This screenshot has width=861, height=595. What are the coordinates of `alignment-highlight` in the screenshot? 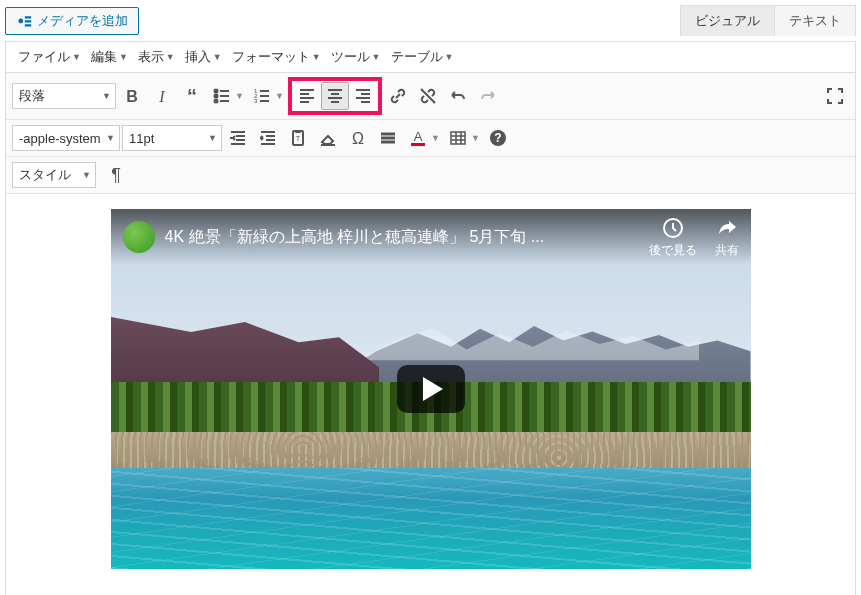 It's located at (335, 96).